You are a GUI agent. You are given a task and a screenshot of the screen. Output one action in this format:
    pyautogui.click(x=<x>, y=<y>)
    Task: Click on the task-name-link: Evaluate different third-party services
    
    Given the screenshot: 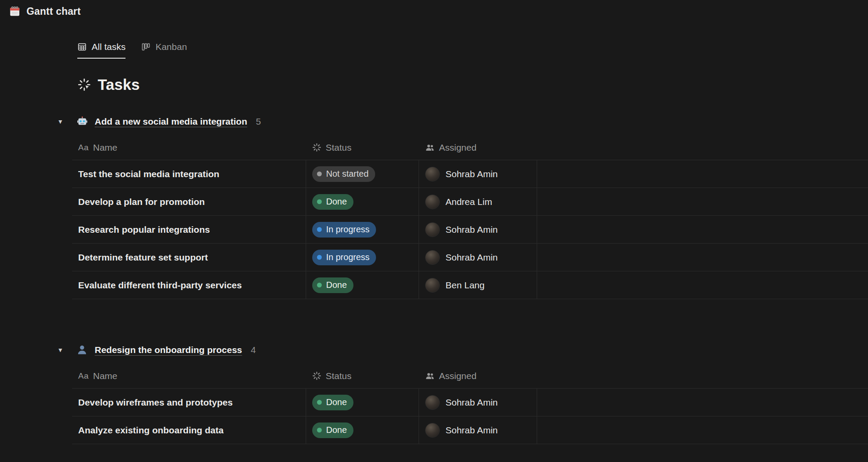 What is the action you would take?
    pyautogui.click(x=160, y=285)
    